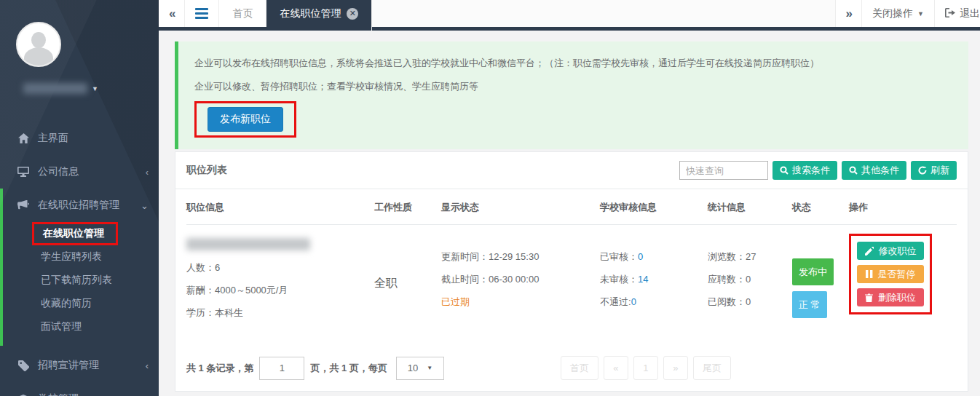 This screenshot has height=396, width=980. I want to click on profile-section: ▼, so click(79, 47).